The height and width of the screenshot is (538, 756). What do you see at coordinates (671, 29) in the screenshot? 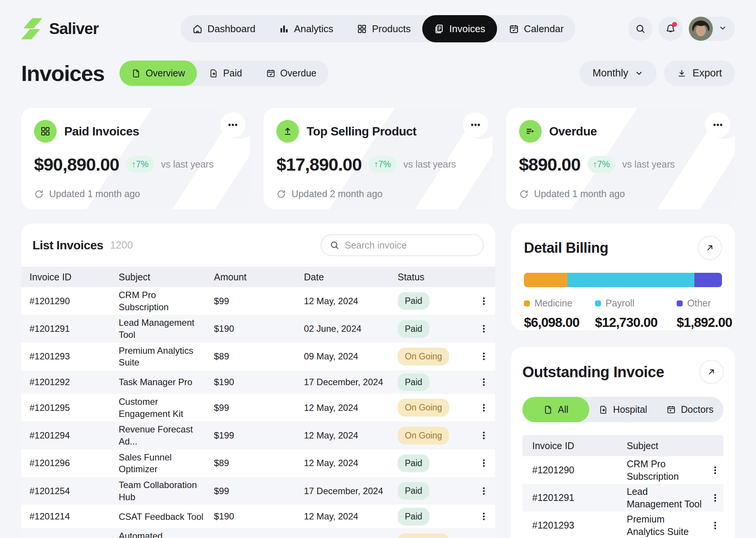
I see `notifications-button` at bounding box center [671, 29].